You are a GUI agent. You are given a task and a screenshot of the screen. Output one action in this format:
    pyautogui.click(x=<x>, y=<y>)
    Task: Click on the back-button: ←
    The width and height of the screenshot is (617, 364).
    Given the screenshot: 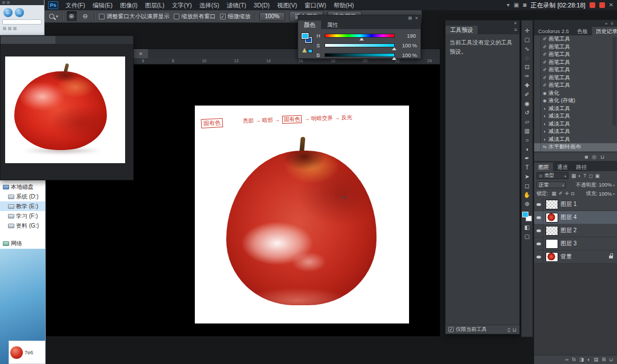 What is the action you would take?
    pyautogui.click(x=8, y=13)
    